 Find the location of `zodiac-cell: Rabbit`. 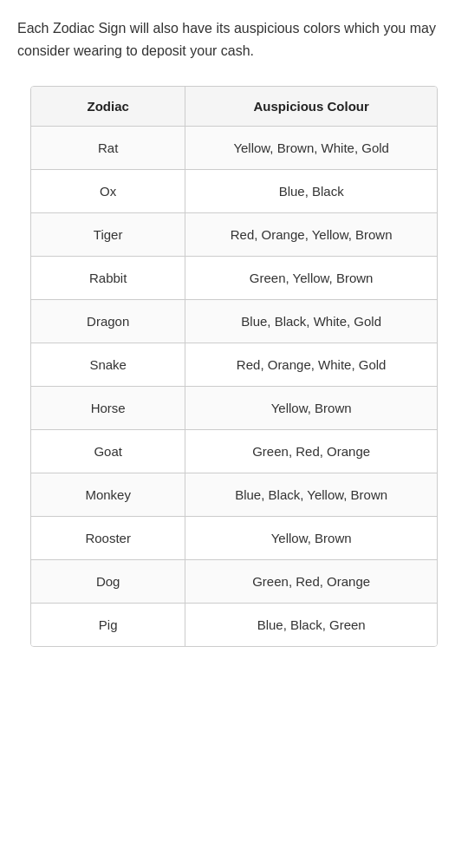

zodiac-cell: Rabbit is located at coordinates (108, 278).